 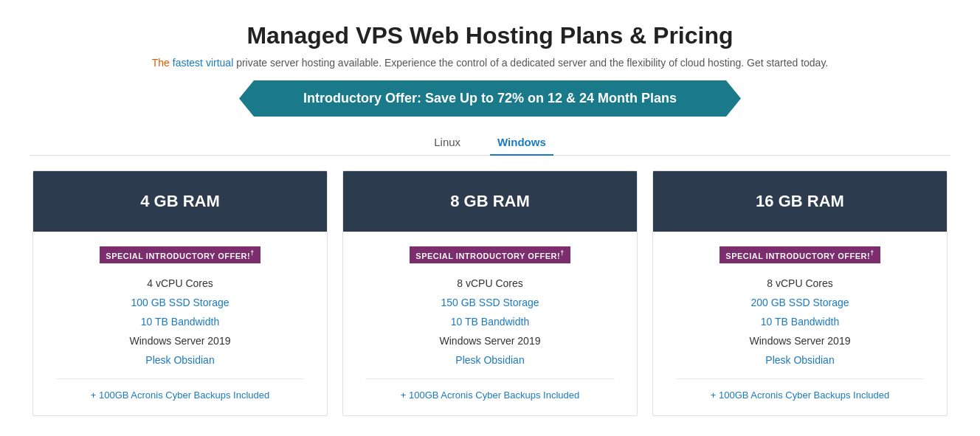 What do you see at coordinates (180, 360) in the screenshot?
I see `feature-plesk-1: Plesk Obsidian` at bounding box center [180, 360].